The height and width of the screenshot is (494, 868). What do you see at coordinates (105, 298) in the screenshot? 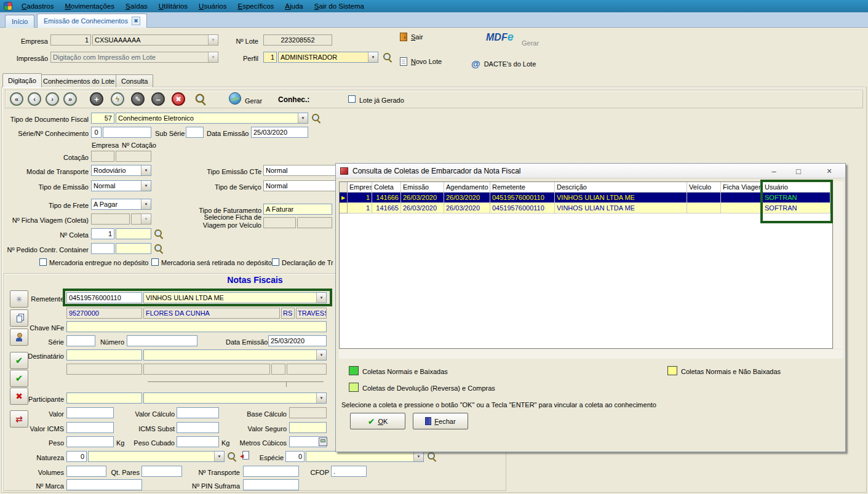
I see `remetente-code-field: 04519576000110` at bounding box center [105, 298].